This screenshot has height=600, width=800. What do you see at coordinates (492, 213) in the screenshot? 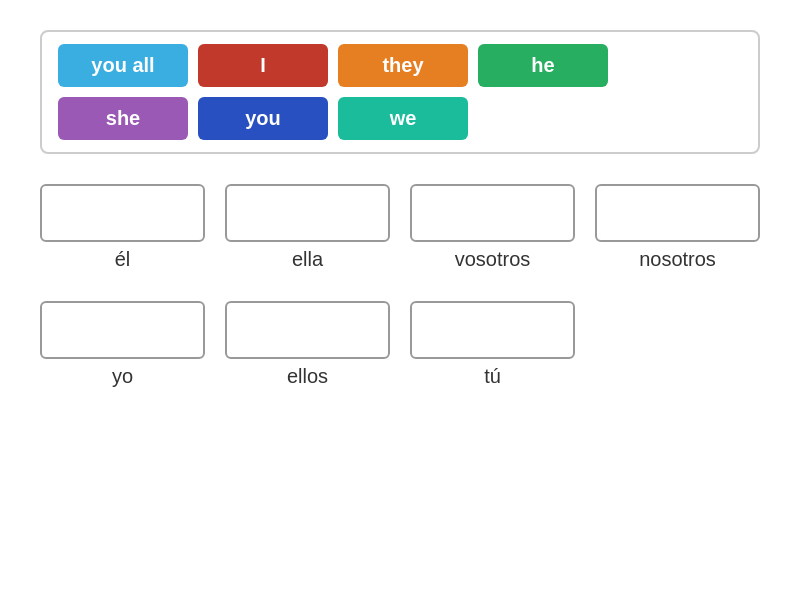
I see `drop-box-vosotros` at bounding box center [492, 213].